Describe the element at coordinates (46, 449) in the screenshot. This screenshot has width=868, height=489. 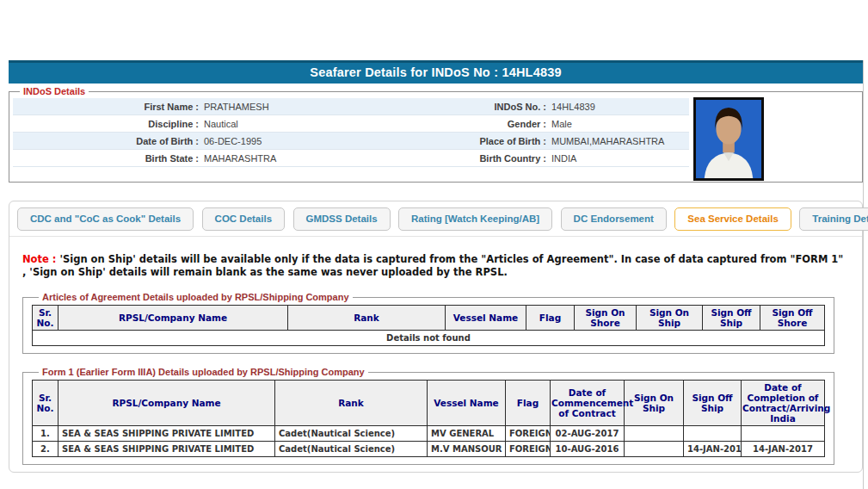
I see `data-cell-sr-no: 2.` at that location.